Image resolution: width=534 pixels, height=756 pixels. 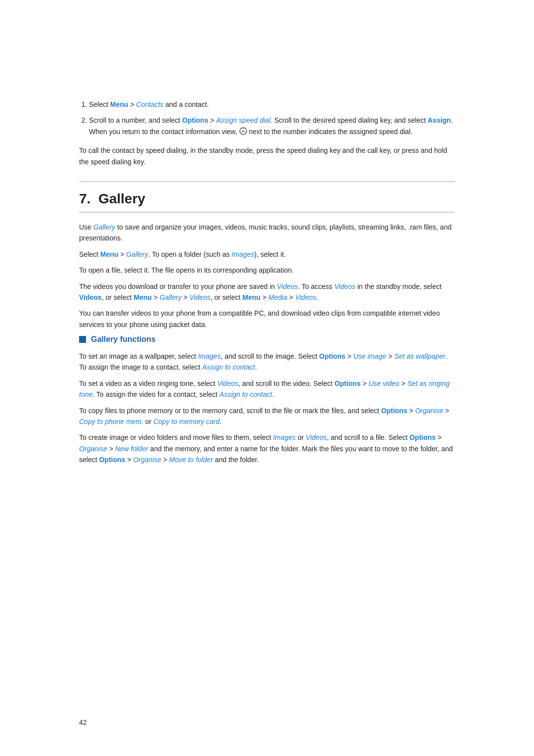 What do you see at coordinates (246, 394) in the screenshot?
I see `assign-to-contact-link-2: Assign to contact` at bounding box center [246, 394].